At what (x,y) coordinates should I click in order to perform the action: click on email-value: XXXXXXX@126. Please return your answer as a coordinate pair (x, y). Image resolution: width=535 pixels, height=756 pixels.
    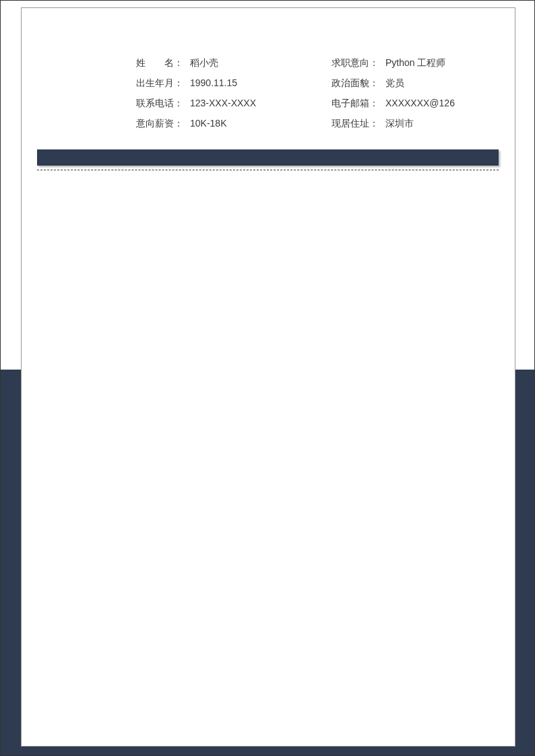
    Looking at the image, I should click on (420, 103).